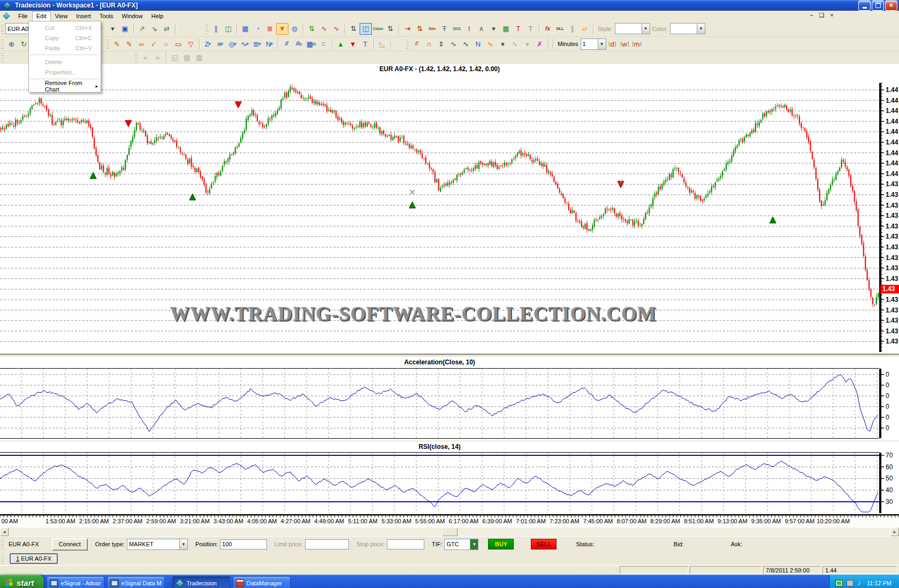  What do you see at coordinates (865, 5) in the screenshot?
I see `minimize-button` at bounding box center [865, 5].